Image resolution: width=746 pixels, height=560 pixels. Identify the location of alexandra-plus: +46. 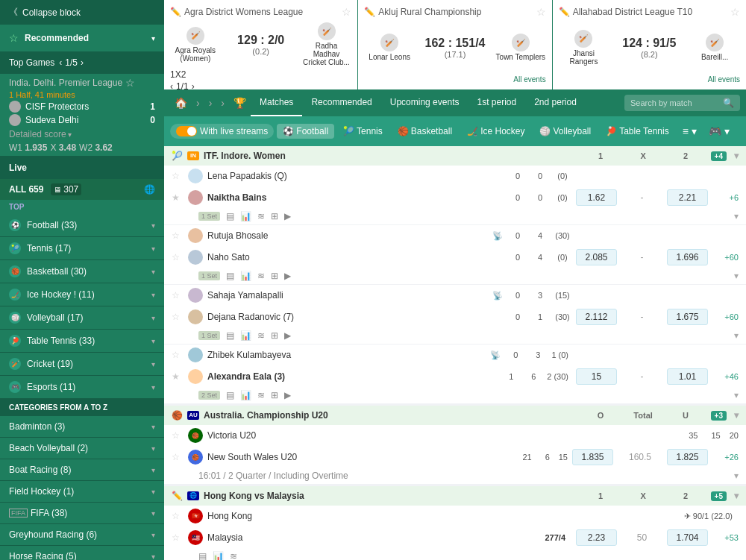
(725, 377).